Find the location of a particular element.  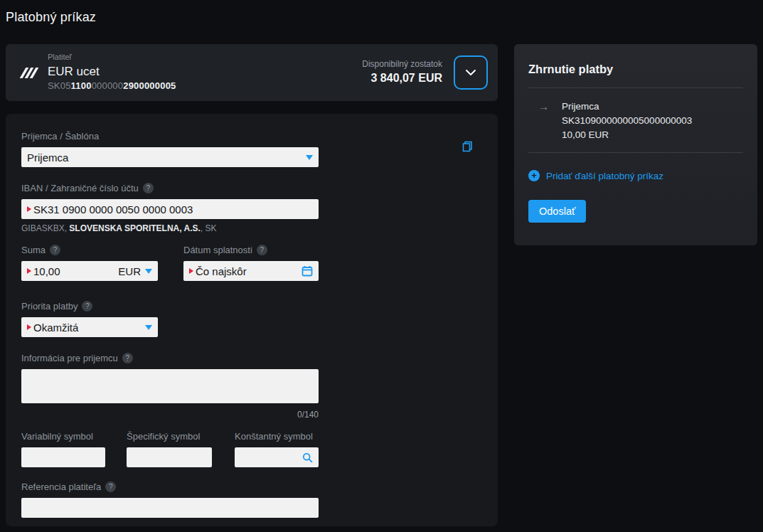

iban-input is located at coordinates (174, 209).